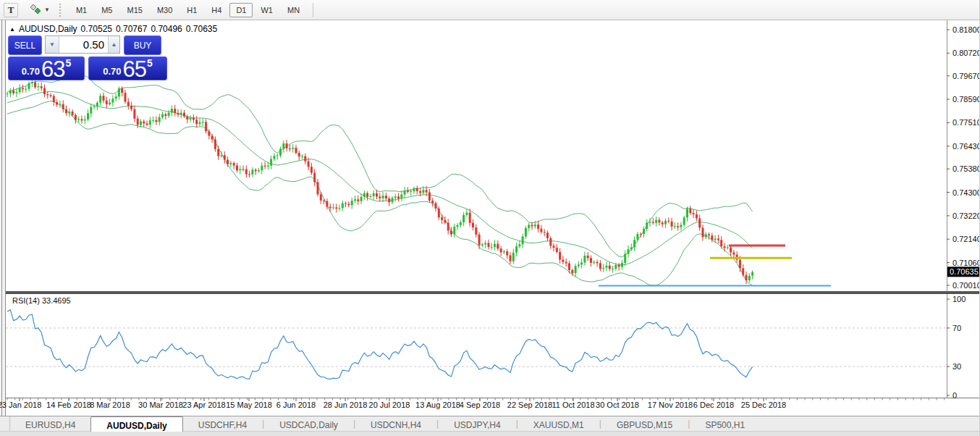  Describe the element at coordinates (489, 426) in the screenshot. I see `chart-tab-bar: EURUSD,H4AUDUSD,DailyUSDCHF,H4|USDCAD,Da…` at that location.